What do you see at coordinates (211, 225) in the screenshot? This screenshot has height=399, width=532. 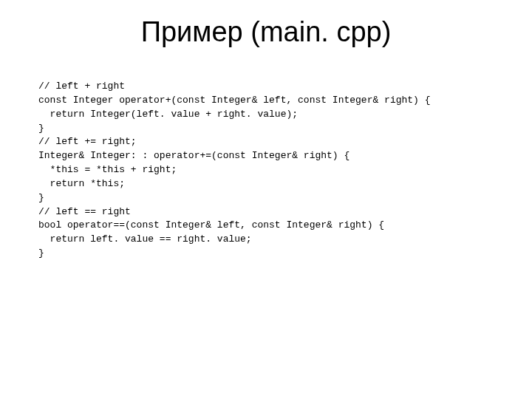 I see `code-line: bool operator==(const Integer& left, con…` at bounding box center [211, 225].